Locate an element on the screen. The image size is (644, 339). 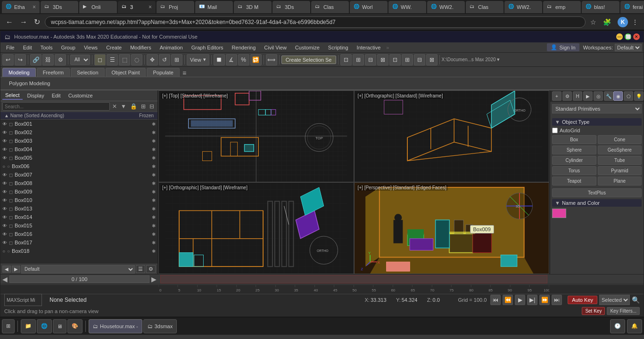
autogrid-checkbox is located at coordinates (555, 130).